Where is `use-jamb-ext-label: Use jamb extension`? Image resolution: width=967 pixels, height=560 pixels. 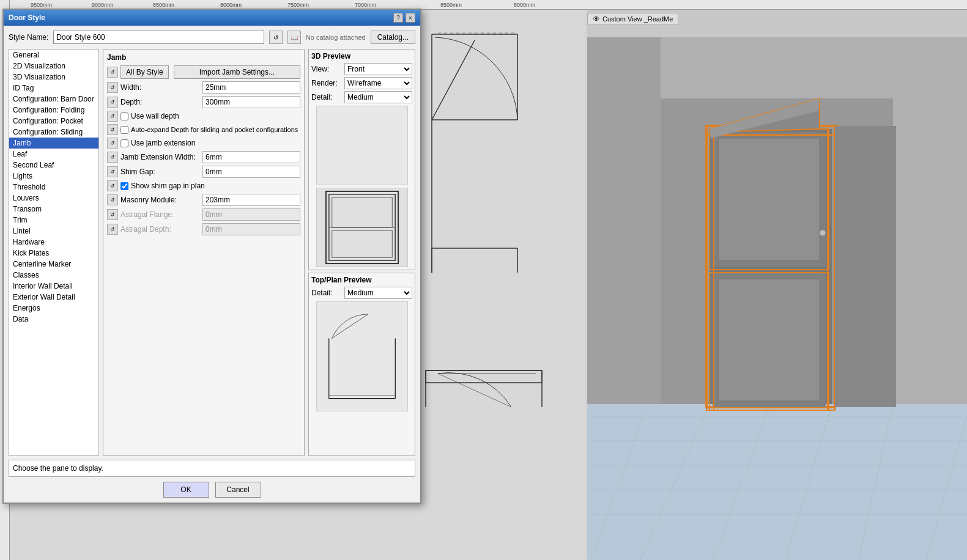
use-jamb-ext-label: Use jamb extension is located at coordinates (163, 143).